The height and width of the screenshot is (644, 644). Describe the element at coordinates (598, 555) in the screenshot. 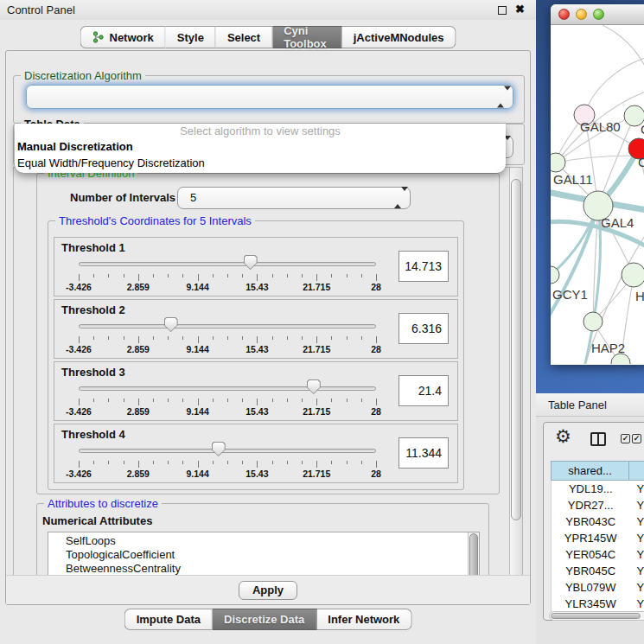

I see `table-row: YER054CYER0` at that location.